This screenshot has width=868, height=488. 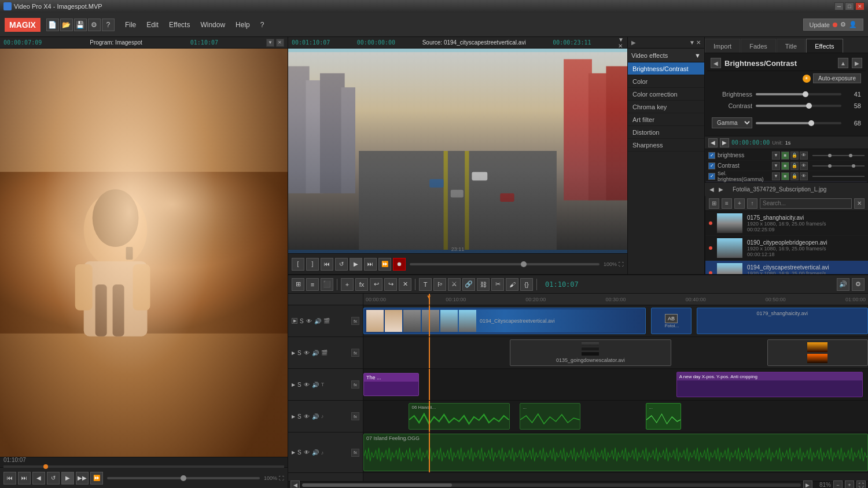 I want to click on track4-mute: S, so click(x=300, y=416).